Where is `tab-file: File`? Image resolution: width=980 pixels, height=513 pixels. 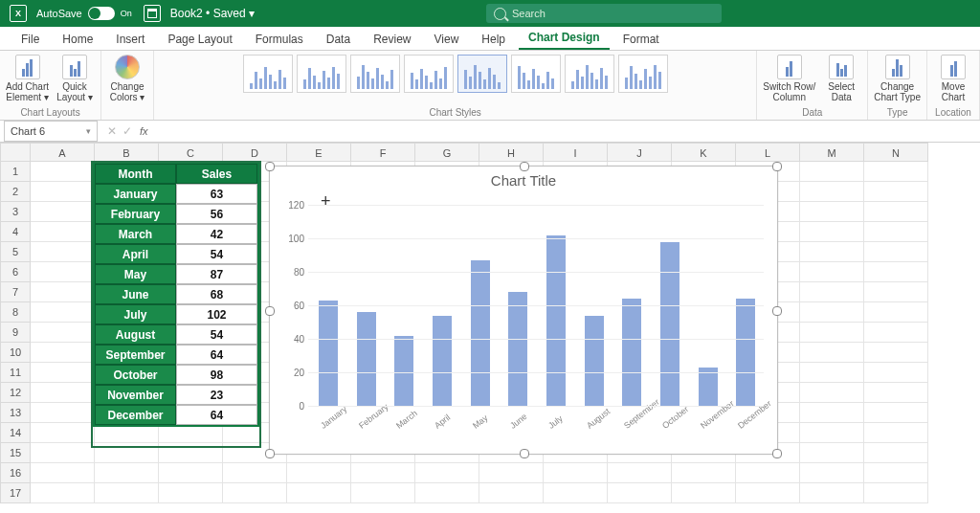 tab-file: File is located at coordinates (31, 39).